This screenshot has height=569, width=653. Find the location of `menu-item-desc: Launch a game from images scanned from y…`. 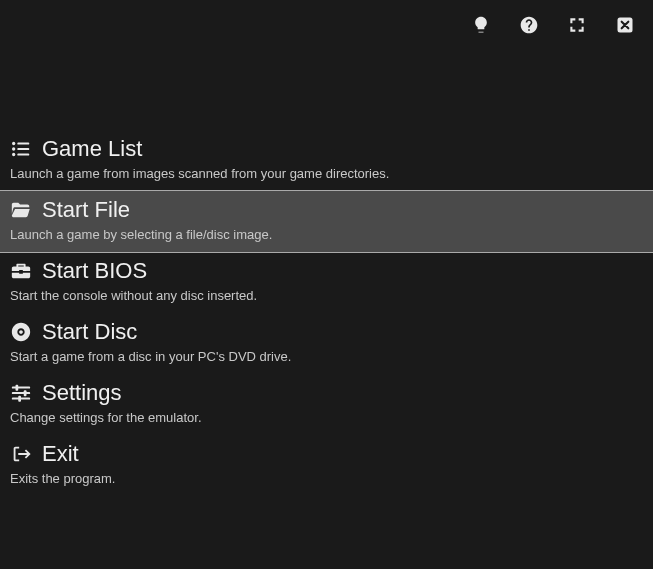

menu-item-desc: Launch a game from images scanned from y… is located at coordinates (326, 174).